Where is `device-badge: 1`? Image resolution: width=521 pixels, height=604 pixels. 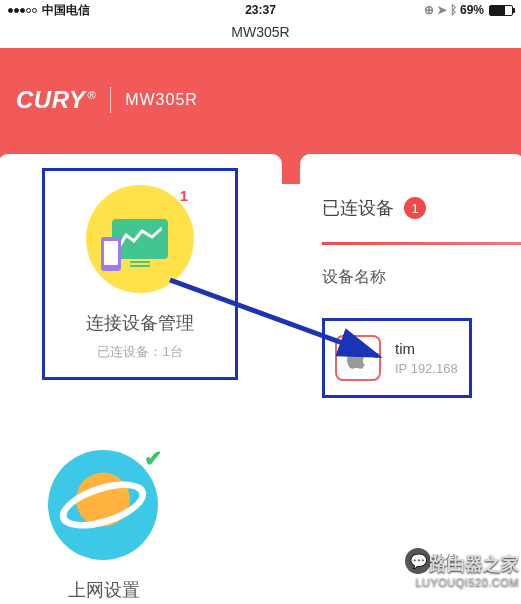 device-badge: 1 is located at coordinates (184, 195).